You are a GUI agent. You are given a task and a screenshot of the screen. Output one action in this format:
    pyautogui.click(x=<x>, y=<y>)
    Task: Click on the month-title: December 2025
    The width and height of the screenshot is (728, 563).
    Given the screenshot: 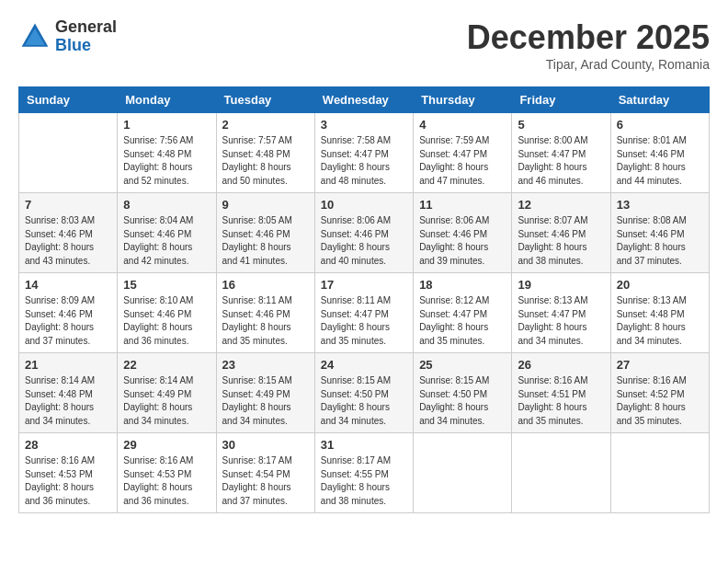 What is the action you would take?
    pyautogui.click(x=588, y=38)
    